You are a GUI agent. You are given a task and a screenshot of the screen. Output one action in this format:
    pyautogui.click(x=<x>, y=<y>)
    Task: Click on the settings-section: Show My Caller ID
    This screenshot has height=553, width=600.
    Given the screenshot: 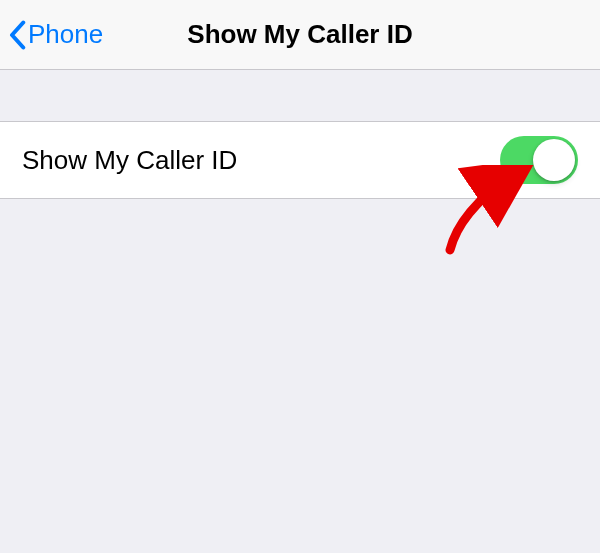 What is the action you would take?
    pyautogui.click(x=300, y=160)
    